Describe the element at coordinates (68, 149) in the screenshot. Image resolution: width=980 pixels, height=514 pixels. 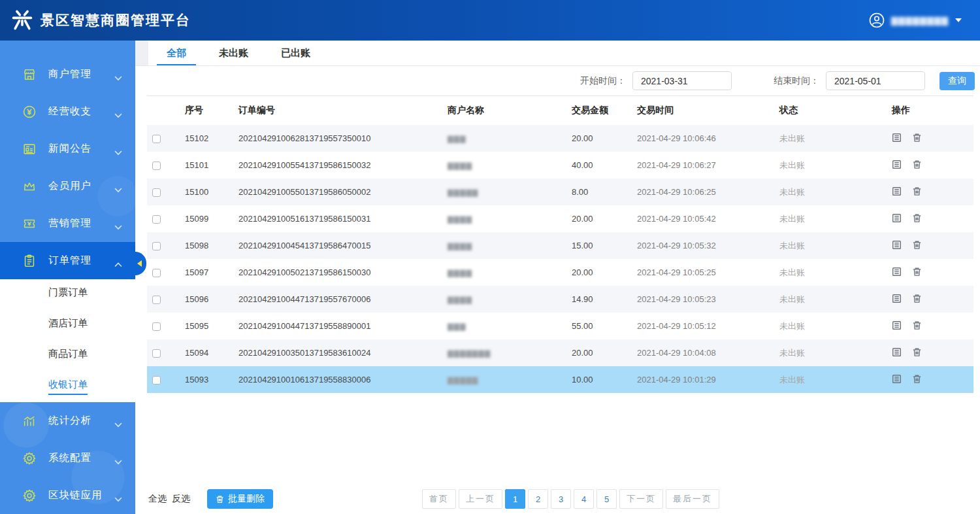
I see `sidebar-item-3: 新闻公告` at that location.